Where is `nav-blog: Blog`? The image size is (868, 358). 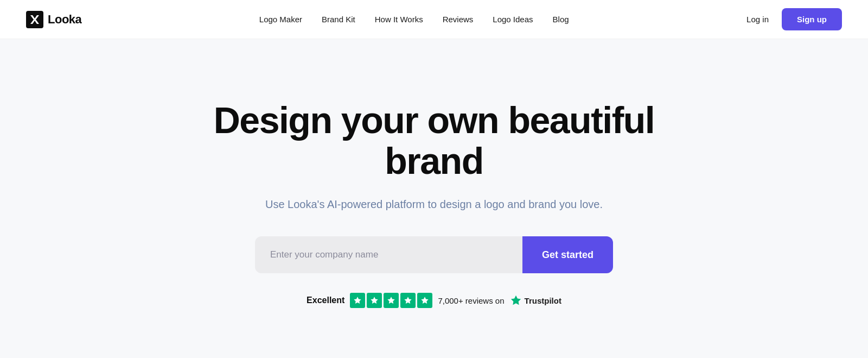
nav-blog: Blog is located at coordinates (561, 20).